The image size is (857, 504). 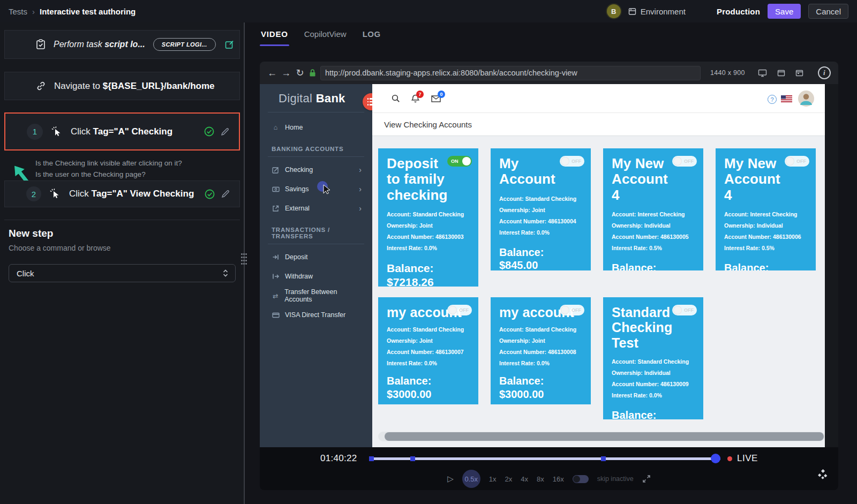 I want to click on bank-nav-external: External ›, so click(x=316, y=208).